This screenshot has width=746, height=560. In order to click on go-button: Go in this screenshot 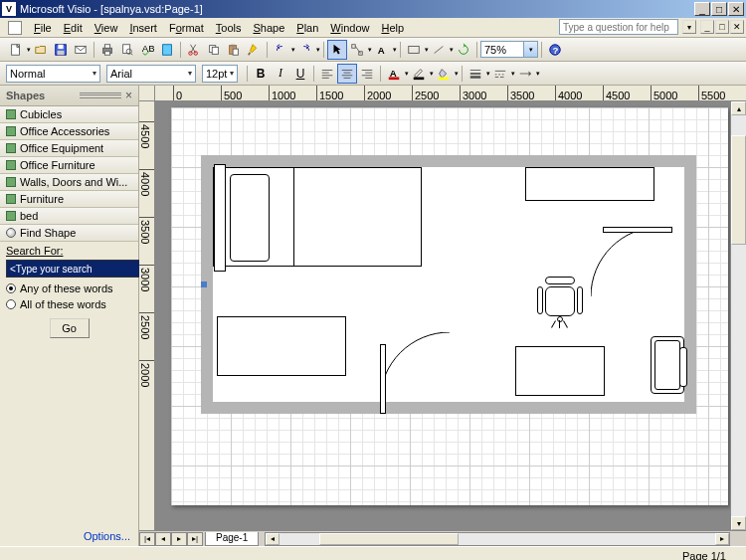, I will do `click(70, 328)`.